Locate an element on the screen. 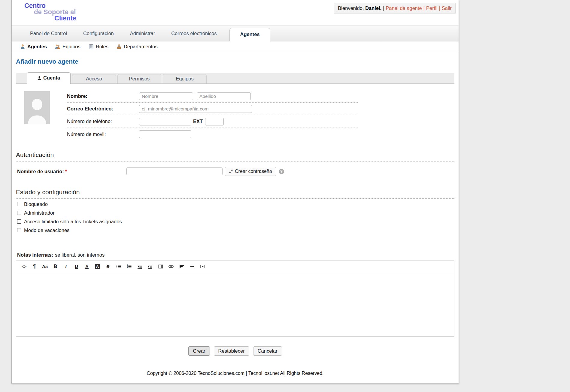  editor-toolbar: <> ¶ Aa B I U A A S 123 is located at coordinates (235, 267).